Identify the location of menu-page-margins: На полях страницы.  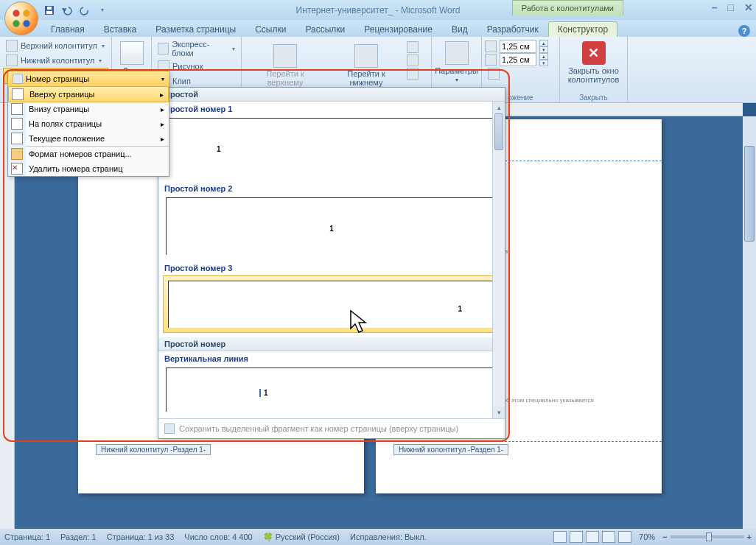
(88, 124).